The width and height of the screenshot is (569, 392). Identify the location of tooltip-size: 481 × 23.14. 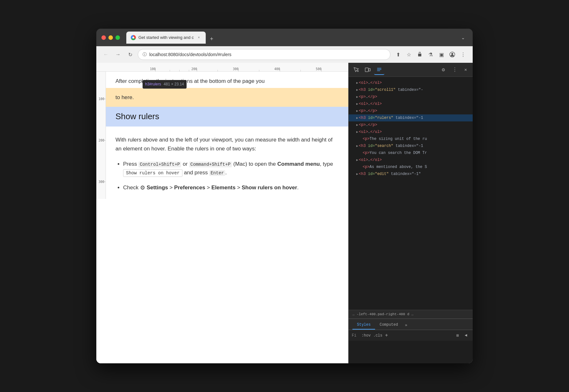
(174, 84).